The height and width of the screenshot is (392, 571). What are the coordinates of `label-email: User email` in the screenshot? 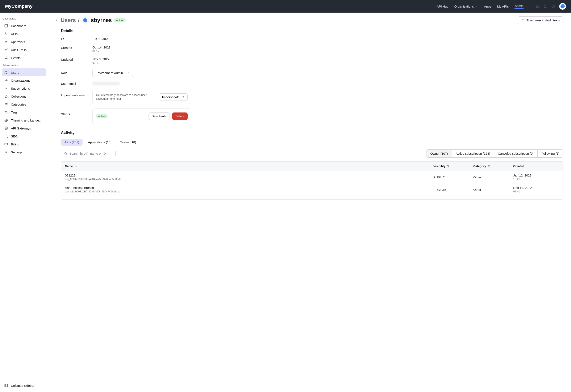 It's located at (77, 84).